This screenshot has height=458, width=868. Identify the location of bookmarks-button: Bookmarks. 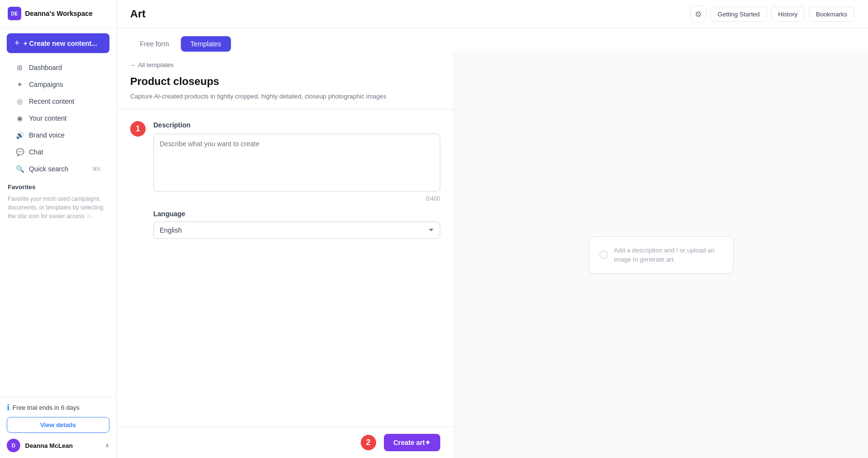
(831, 14).